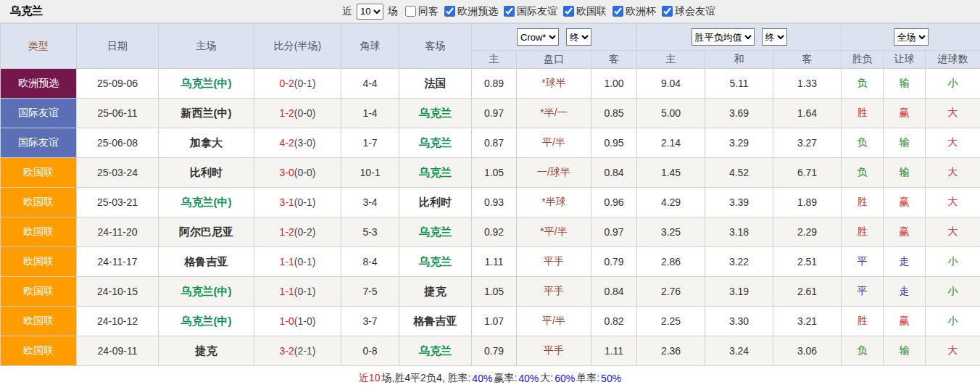  What do you see at coordinates (207, 113) in the screenshot?
I see `cell-home-team: 新西兰(中)` at bounding box center [207, 113].